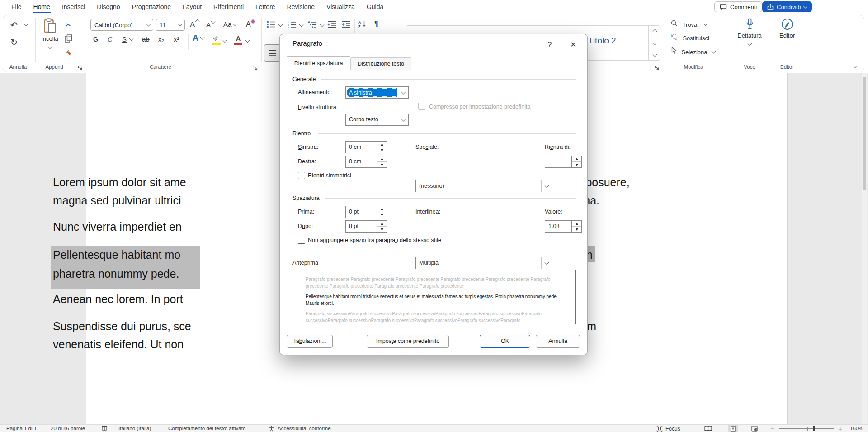  Describe the element at coordinates (814, 429) in the screenshot. I see `zoom-slider-thumb` at that location.